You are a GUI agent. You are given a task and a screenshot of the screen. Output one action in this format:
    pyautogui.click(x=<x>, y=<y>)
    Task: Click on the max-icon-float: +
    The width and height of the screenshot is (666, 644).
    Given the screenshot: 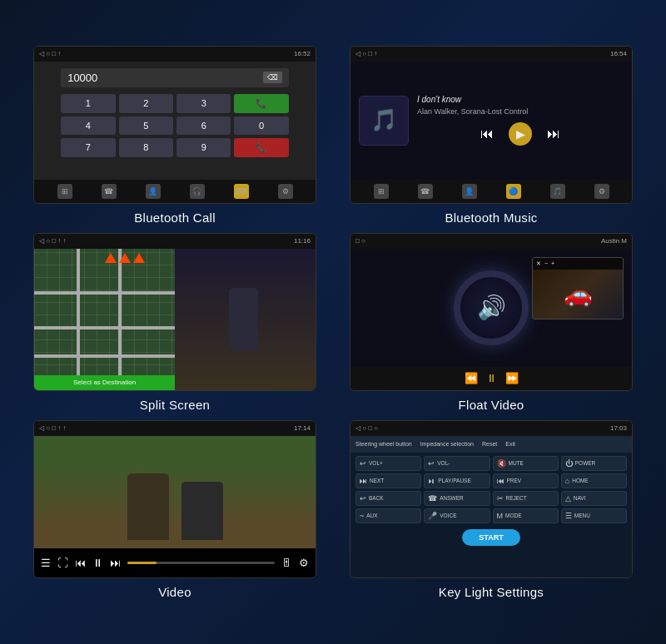 What is the action you would take?
    pyautogui.click(x=553, y=263)
    